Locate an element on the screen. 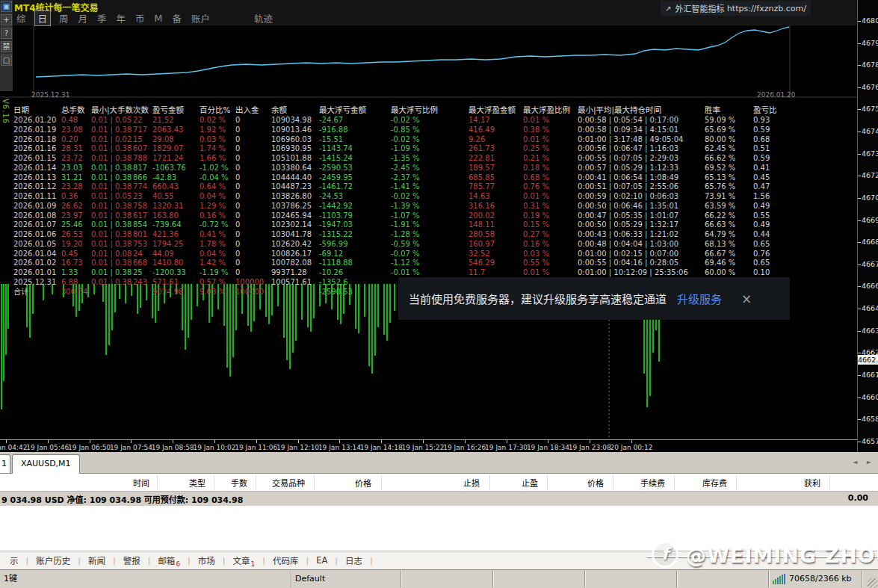 This screenshot has width=878, height=588. time-axis: 19 Jan 04:4219 Jan 05:4619 Jan 06:5019 J… is located at coordinates (429, 446).